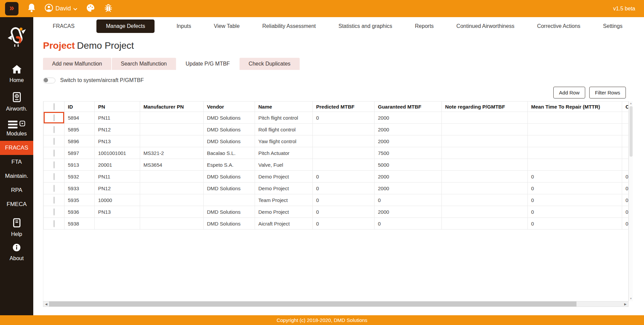 This screenshot has width=644, height=325. What do you see at coordinates (54, 107) in the screenshot?
I see `select-all-header` at bounding box center [54, 107].